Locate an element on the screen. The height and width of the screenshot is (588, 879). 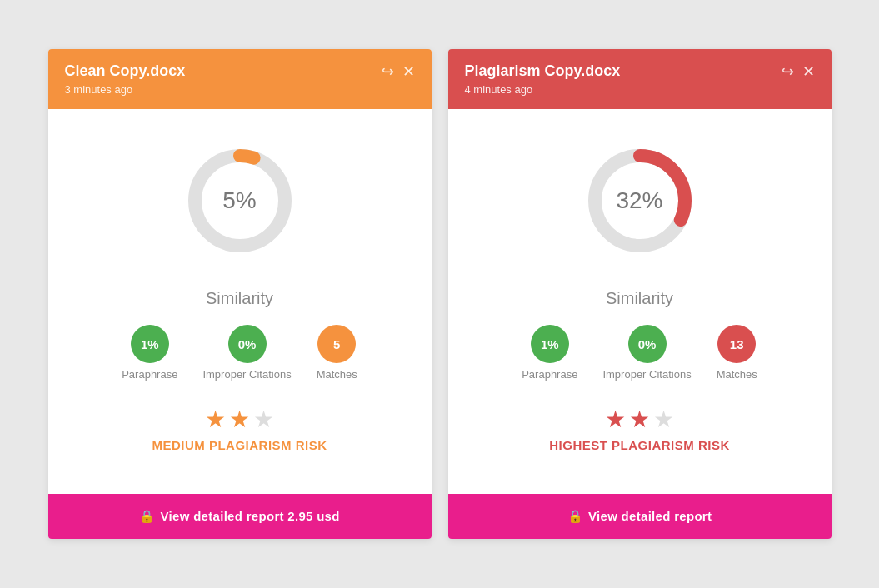
risk-text: MEDIUM PLAGIARISM RISK is located at coordinates (239, 445).